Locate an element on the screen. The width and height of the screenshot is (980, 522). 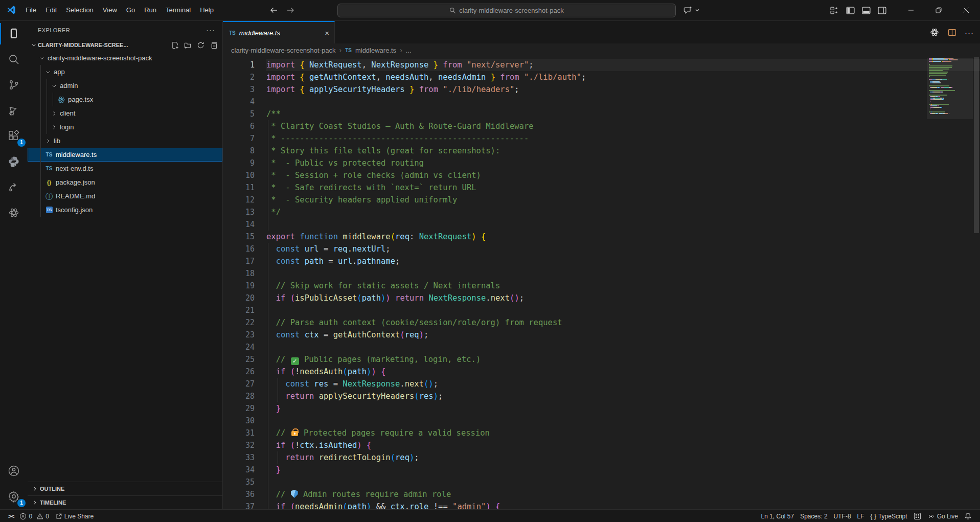
line-number: 23 is located at coordinates (239, 335).